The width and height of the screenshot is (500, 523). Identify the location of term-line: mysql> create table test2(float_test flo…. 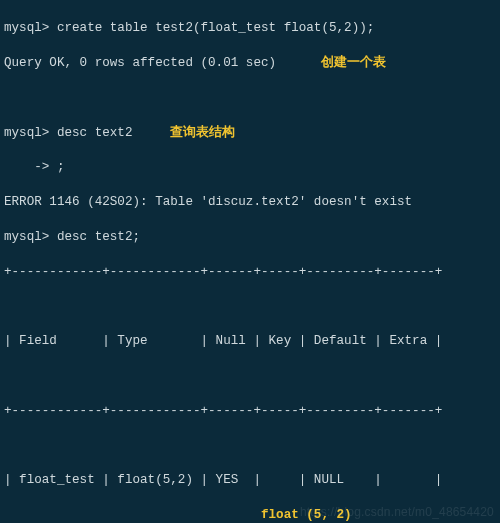
(250, 28).